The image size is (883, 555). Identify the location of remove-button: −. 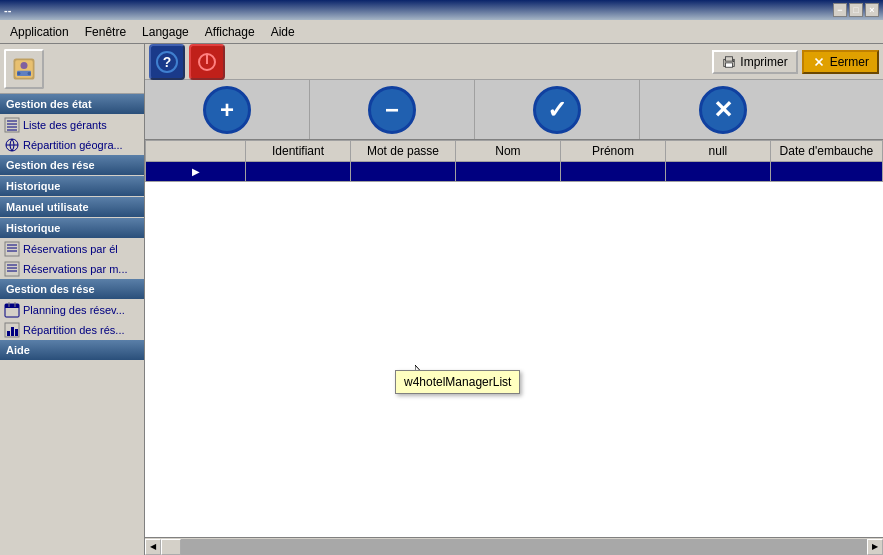
(392, 110).